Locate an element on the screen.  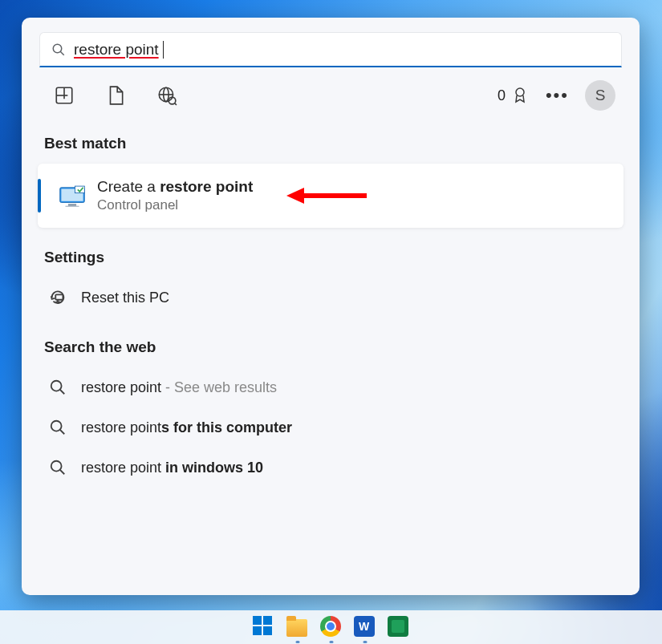
word-app: W is located at coordinates (365, 627).